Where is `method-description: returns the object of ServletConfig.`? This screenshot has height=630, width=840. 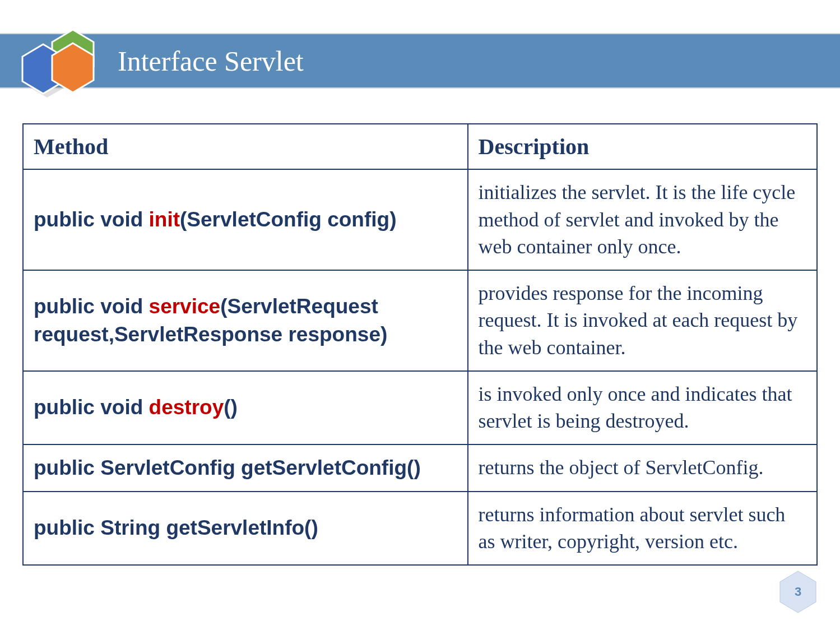
method-description: returns the object of ServletConfig. is located at coordinates (642, 468).